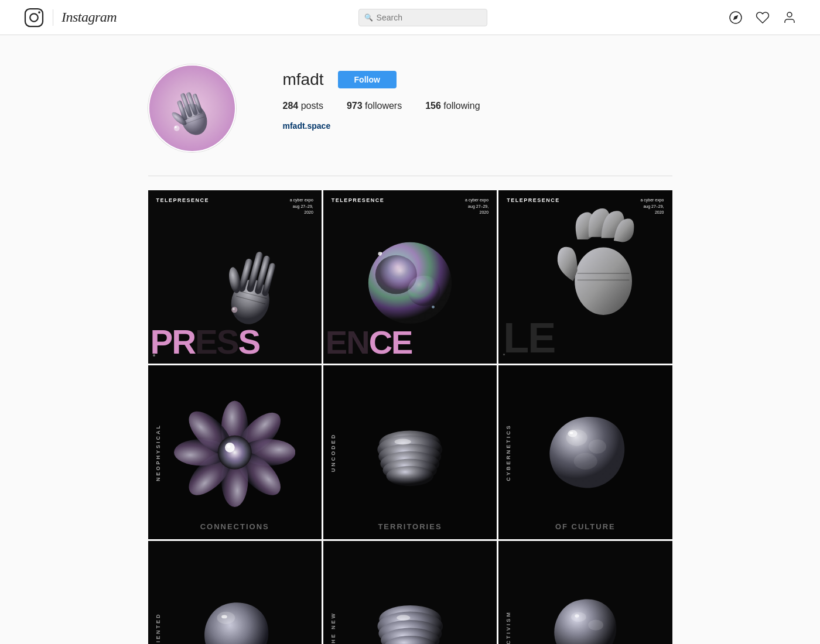 The width and height of the screenshot is (820, 644). What do you see at coordinates (410, 452) in the screenshot?
I see `grid-post-5: UNCODED` at bounding box center [410, 452].